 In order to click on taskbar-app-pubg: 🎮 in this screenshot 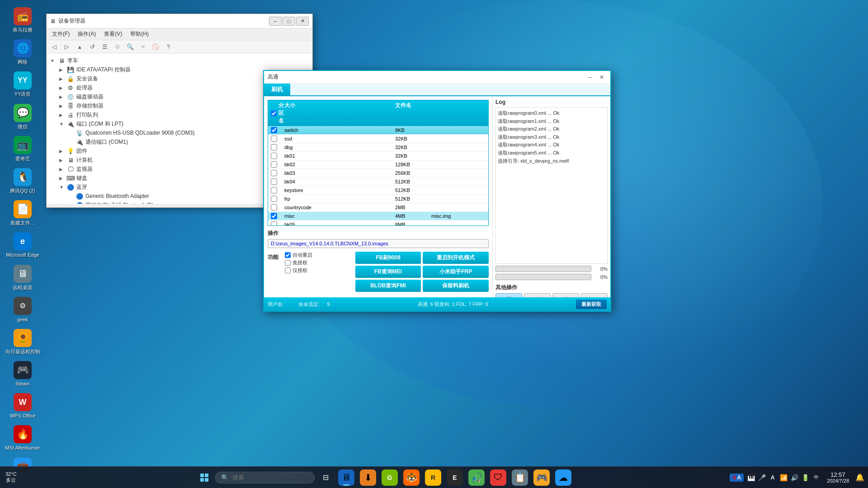, I will do `click(542, 478)`.